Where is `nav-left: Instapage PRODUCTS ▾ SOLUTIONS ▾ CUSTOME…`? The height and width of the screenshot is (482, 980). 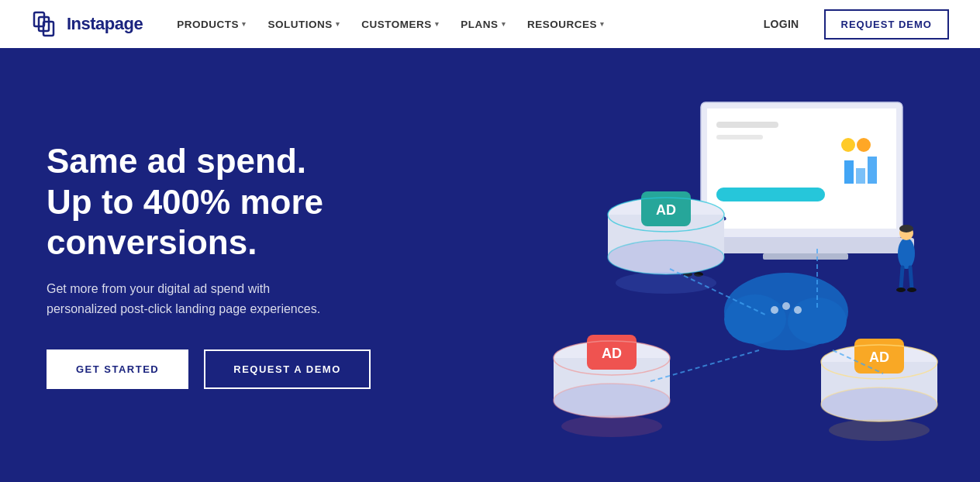 nav-left: Instapage PRODUCTS ▾ SOLUTIONS ▾ CUSTOME… is located at coordinates (323, 24).